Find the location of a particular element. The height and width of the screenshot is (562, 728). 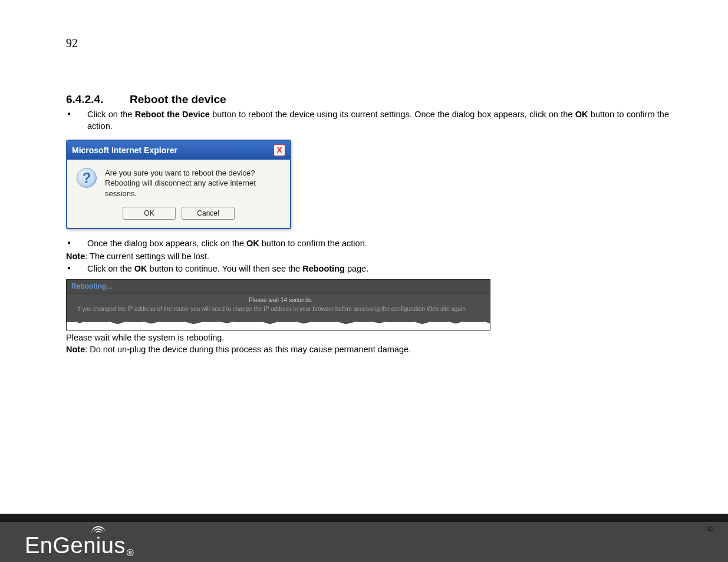

wifi-icon is located at coordinates (98, 529).